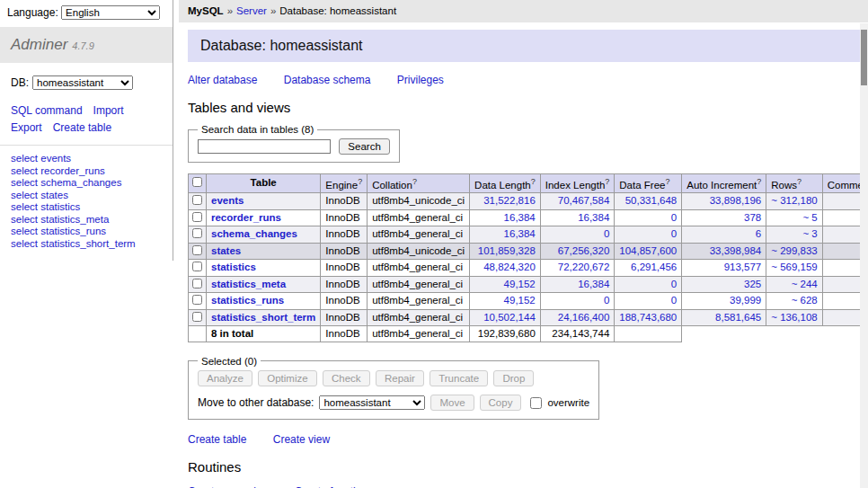  I want to click on auto-increment-link: 33,898,196, so click(736, 200).